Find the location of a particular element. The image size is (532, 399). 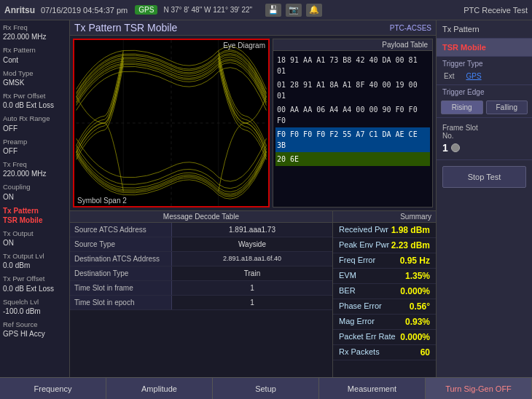

toolbar-measurement: Measurement is located at coordinates (372, 389).